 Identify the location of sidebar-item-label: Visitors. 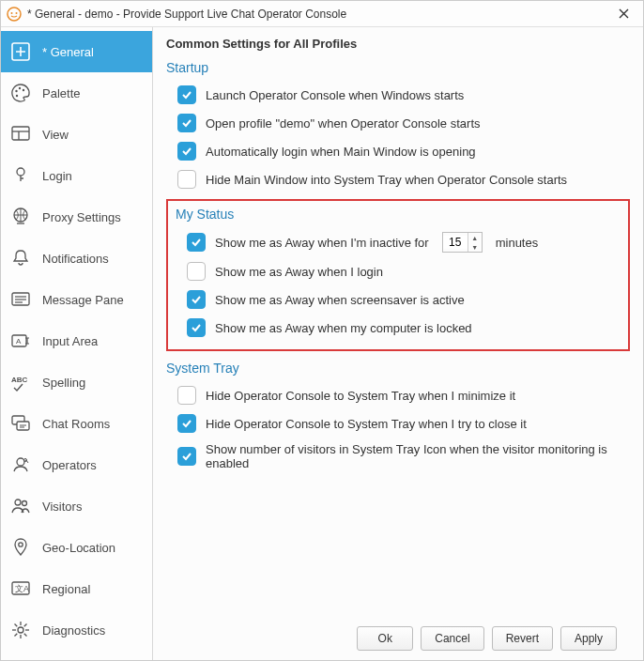
(62, 507).